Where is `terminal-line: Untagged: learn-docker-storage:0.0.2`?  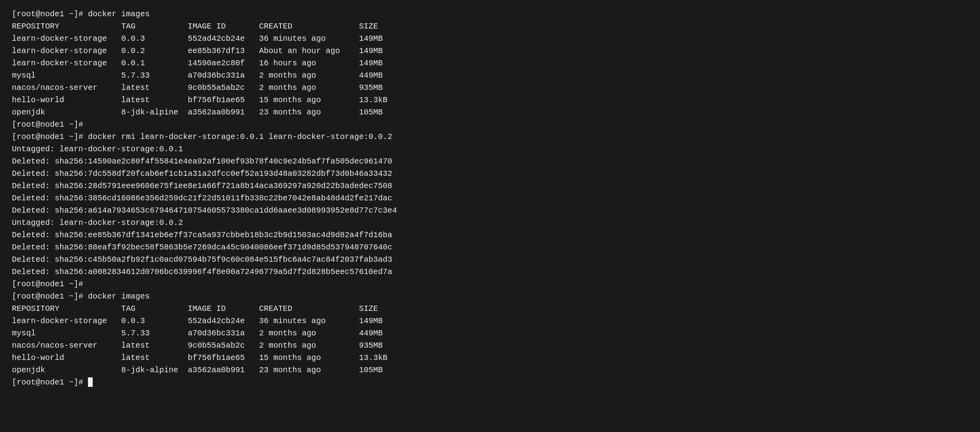
terminal-line: Untagged: learn-docker-storage:0.0.2 is located at coordinates (490, 223).